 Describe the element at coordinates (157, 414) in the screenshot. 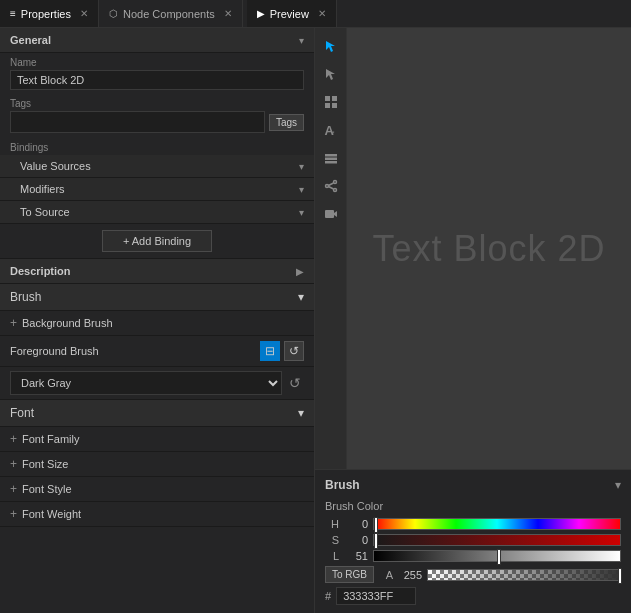

I see `font-section-header: Font ▾` at that location.